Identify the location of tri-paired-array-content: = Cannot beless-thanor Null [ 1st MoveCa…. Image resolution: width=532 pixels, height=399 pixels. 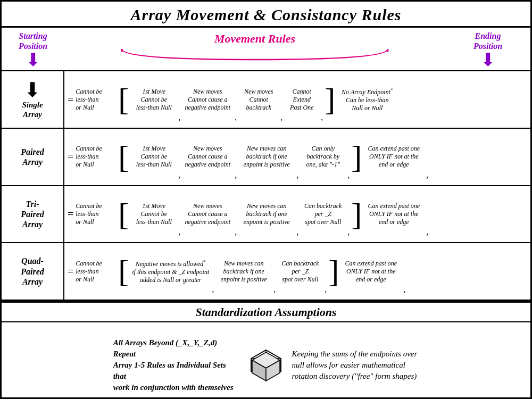
(297, 214).